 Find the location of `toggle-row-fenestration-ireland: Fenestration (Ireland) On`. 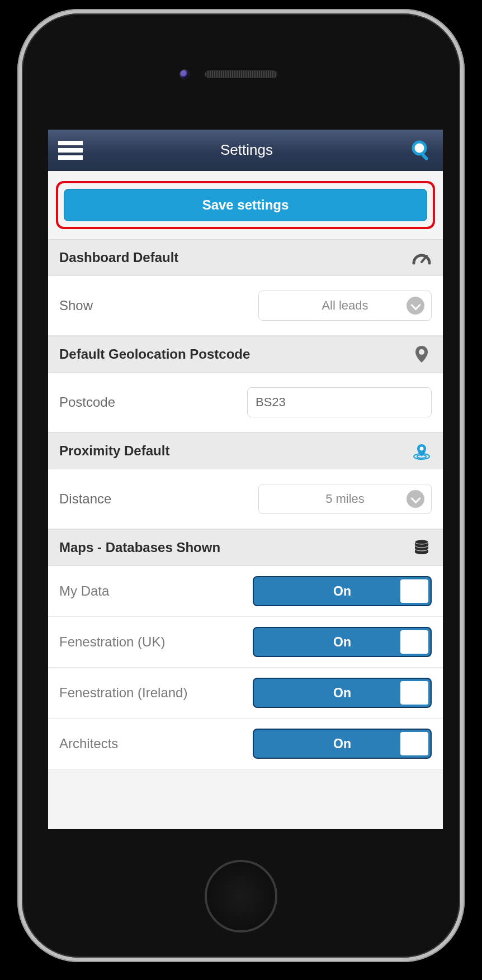

toggle-row-fenestration-ireland: Fenestration (Ireland) On is located at coordinates (245, 693).